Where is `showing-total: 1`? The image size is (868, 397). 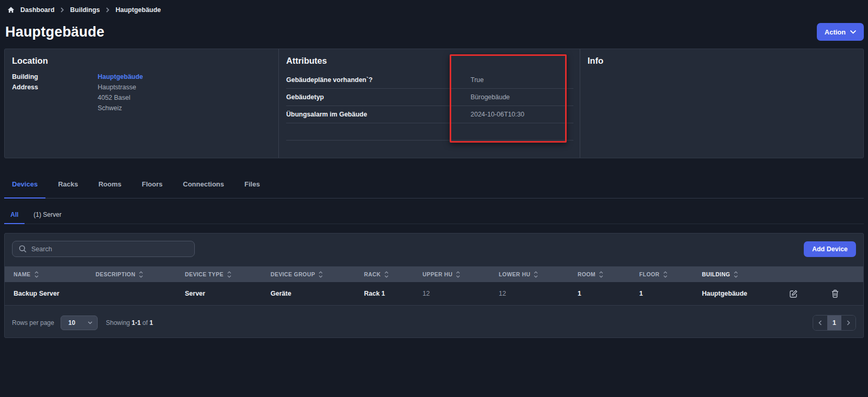
showing-total: 1 is located at coordinates (151, 323).